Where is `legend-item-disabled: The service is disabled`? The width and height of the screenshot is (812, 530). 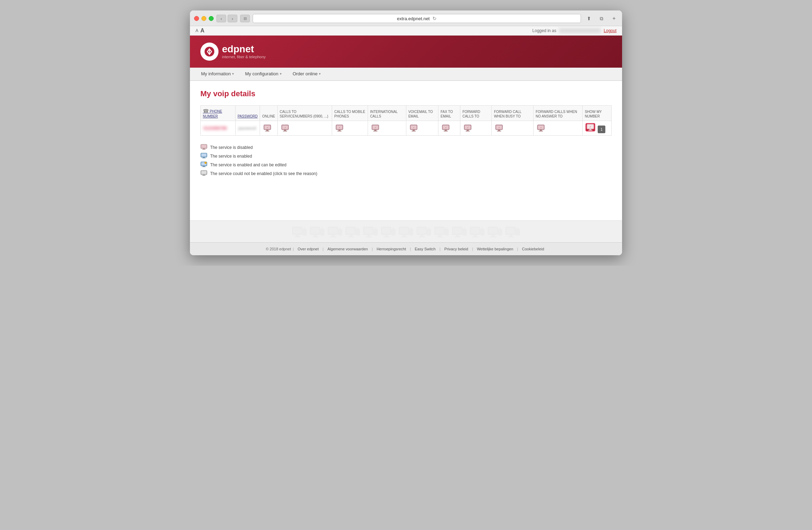 legend-item-disabled: The service is disabled is located at coordinates (406, 147).